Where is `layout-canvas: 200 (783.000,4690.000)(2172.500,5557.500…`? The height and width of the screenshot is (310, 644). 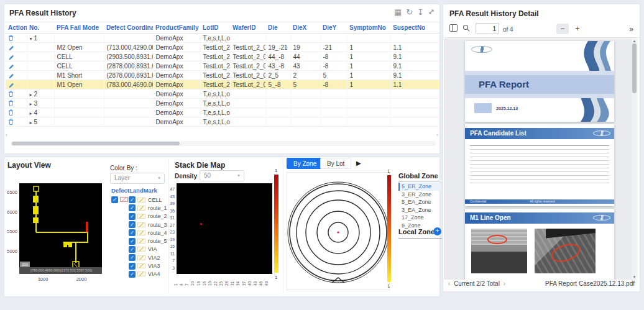 layout-canvas: 200 (783.000,4690.000)(2172.500,5557.500… is located at coordinates (61, 229).